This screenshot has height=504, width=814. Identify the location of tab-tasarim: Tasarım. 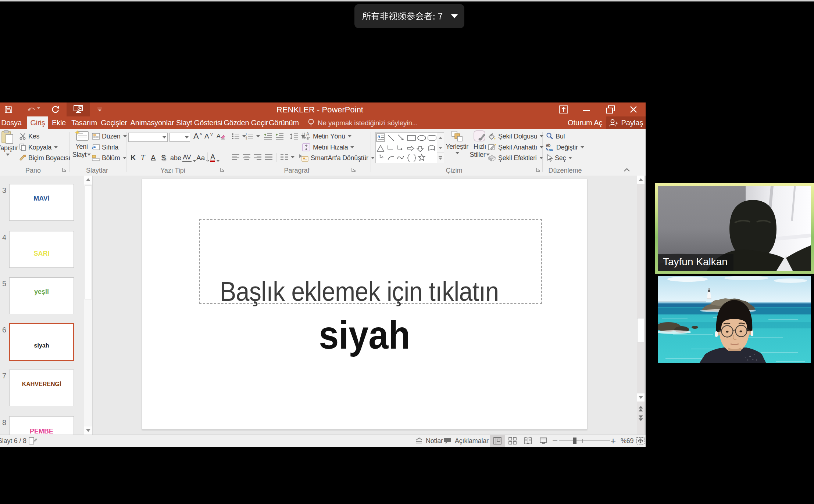
(84, 123).